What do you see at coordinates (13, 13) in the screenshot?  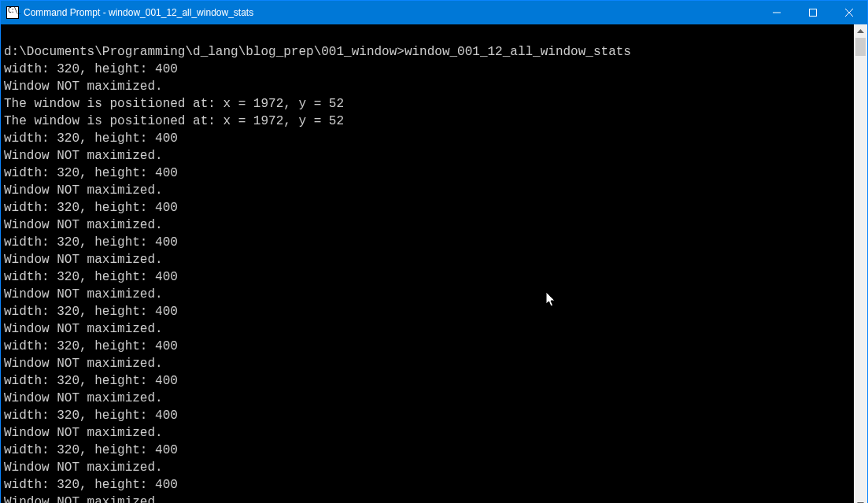 I see `cmd-icon` at bounding box center [13, 13].